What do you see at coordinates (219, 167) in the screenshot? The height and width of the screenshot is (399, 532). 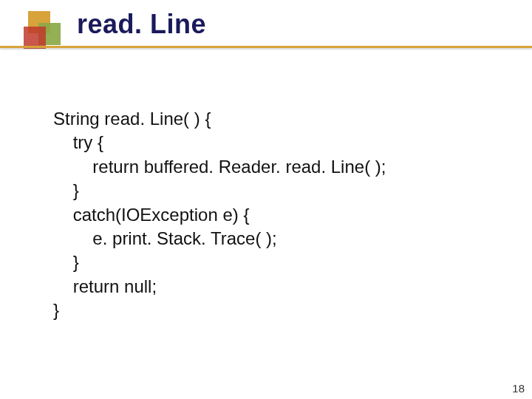 I see `code-line: return buffered. Reader. read. Line( );` at bounding box center [219, 167].